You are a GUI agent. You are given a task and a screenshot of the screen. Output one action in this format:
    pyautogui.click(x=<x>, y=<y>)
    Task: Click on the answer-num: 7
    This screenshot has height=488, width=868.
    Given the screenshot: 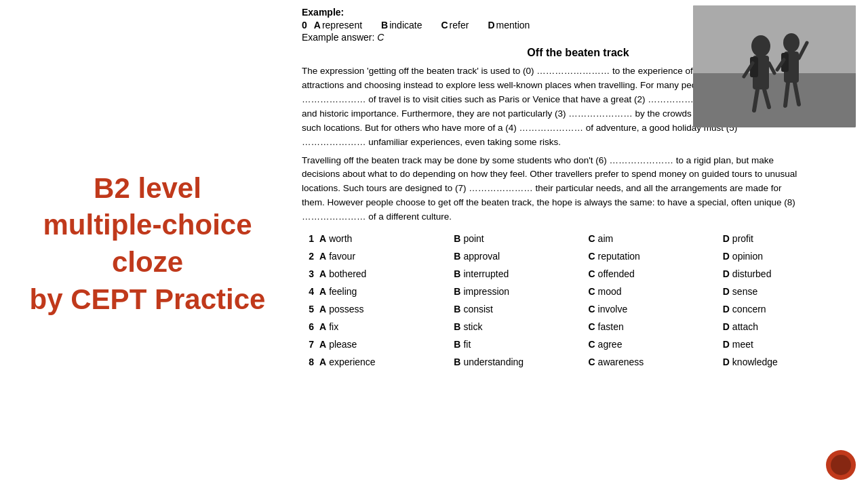 What is the action you would take?
    pyautogui.click(x=309, y=344)
    